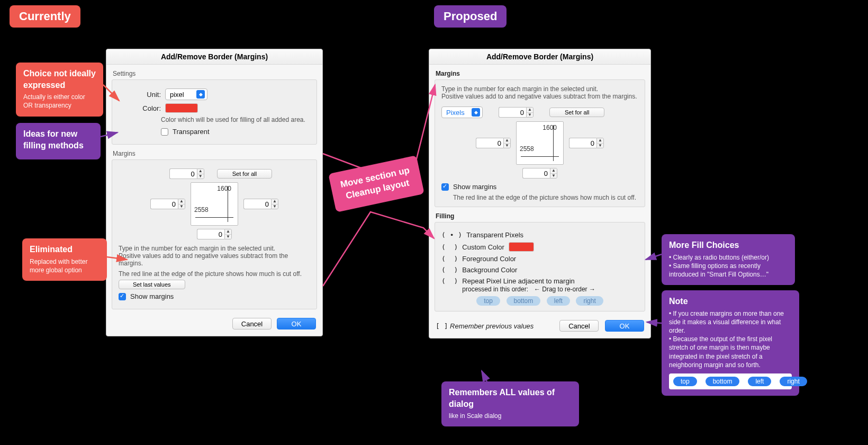  What do you see at coordinates (186, 94) in the screenshot?
I see `unit-select: pixel◆` at bounding box center [186, 94].